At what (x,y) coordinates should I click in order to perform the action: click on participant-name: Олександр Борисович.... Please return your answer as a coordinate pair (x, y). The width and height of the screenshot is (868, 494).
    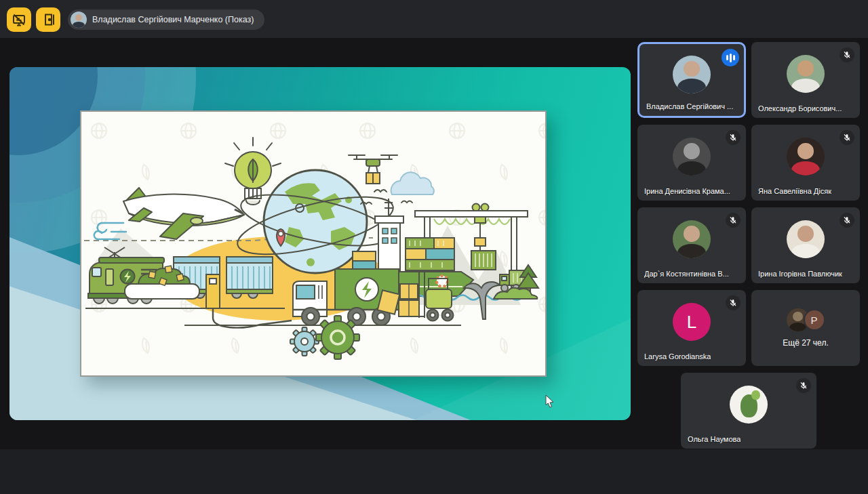
    Looking at the image, I should click on (800, 108).